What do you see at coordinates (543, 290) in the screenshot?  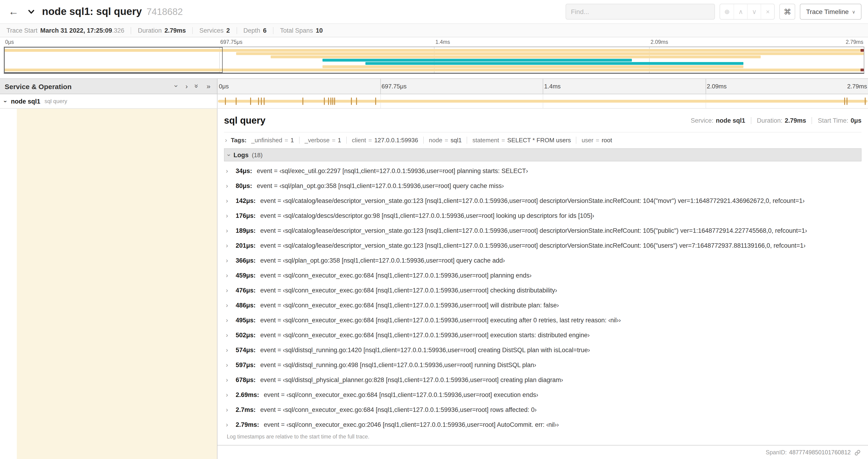 I see `log-row: ›476μs:event = ‹sql/conn_executor_exec.g…` at bounding box center [543, 290].